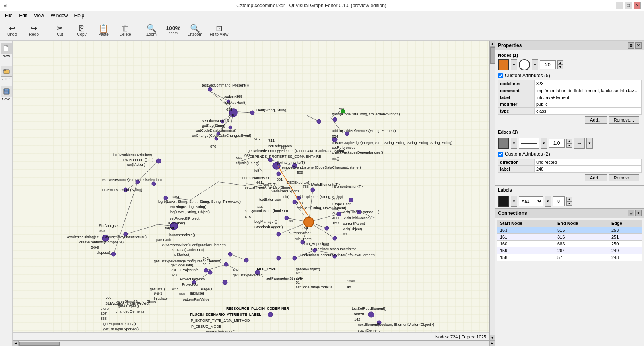  I want to click on edge-add-button: Add..., so click(596, 178).